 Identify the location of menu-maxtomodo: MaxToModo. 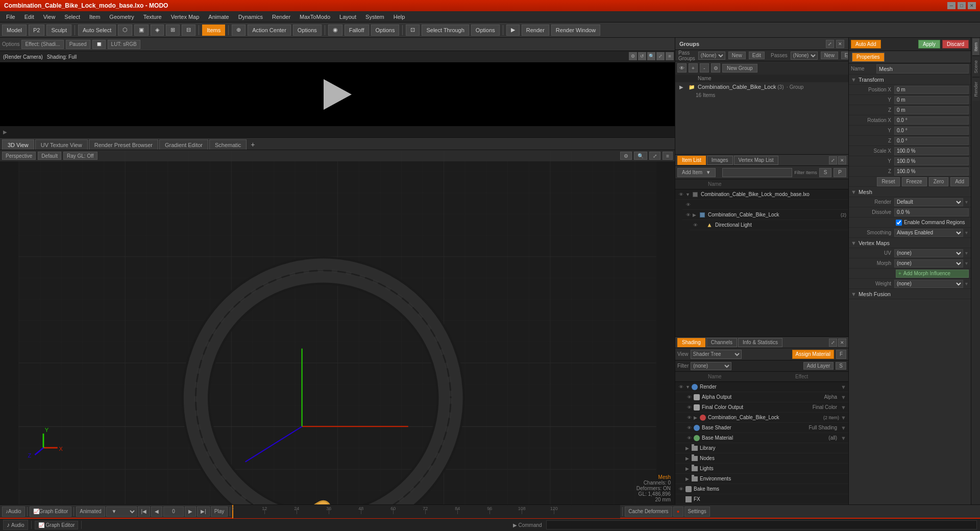
(315, 17).